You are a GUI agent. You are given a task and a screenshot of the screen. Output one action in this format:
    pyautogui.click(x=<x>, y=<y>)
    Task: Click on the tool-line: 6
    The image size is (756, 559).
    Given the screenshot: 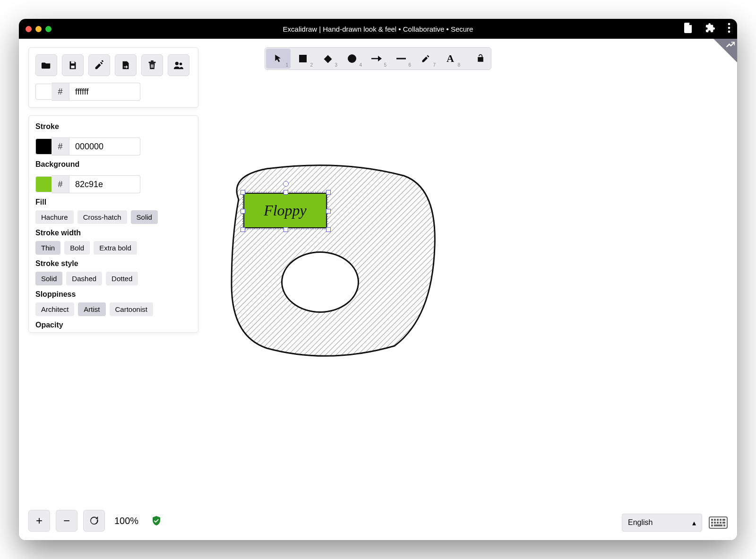 What is the action you would take?
    pyautogui.click(x=401, y=59)
    